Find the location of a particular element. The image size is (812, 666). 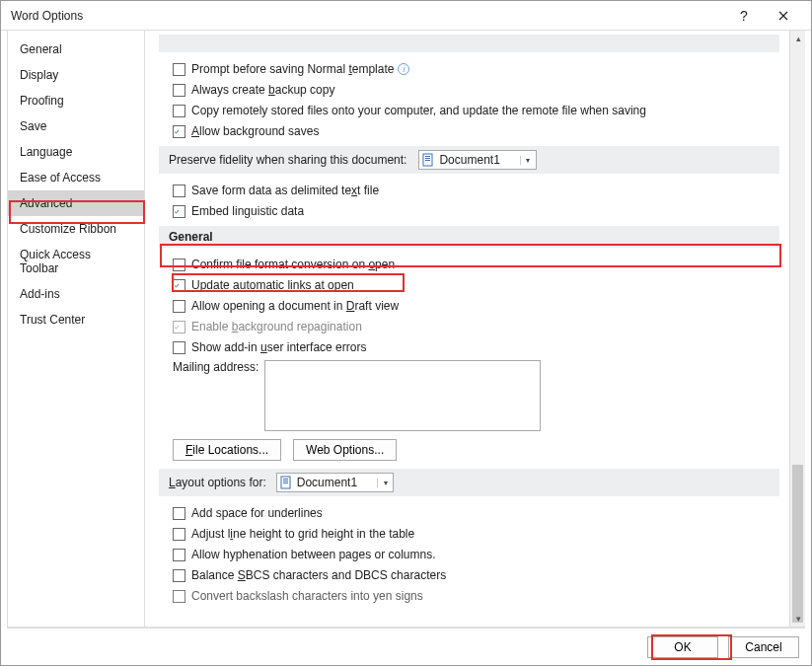

mailing-address-input is located at coordinates (403, 396).